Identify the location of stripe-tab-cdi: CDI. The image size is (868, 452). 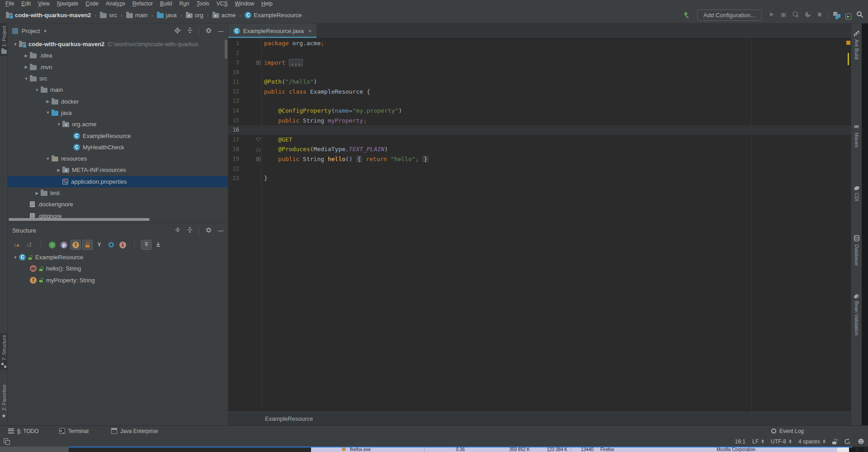
(857, 194).